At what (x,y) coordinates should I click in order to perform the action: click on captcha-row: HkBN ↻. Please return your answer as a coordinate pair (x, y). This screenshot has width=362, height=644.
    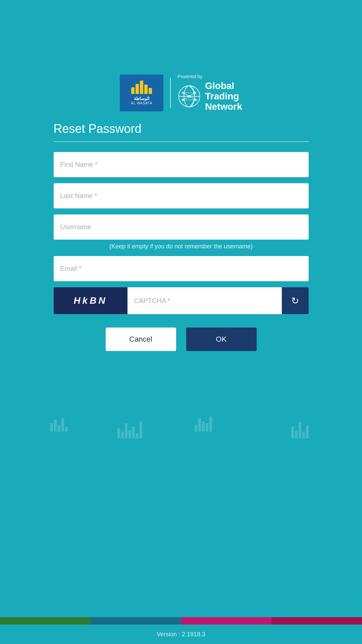
    Looking at the image, I should click on (181, 301).